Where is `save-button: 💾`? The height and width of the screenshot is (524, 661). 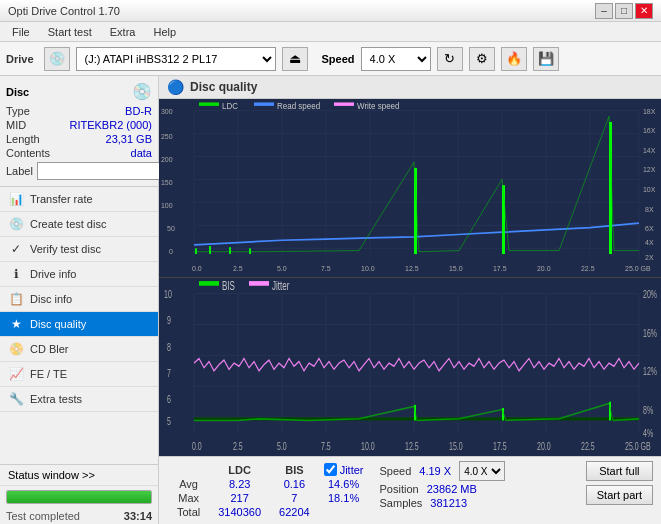
save-button: 💾 is located at coordinates (546, 59).